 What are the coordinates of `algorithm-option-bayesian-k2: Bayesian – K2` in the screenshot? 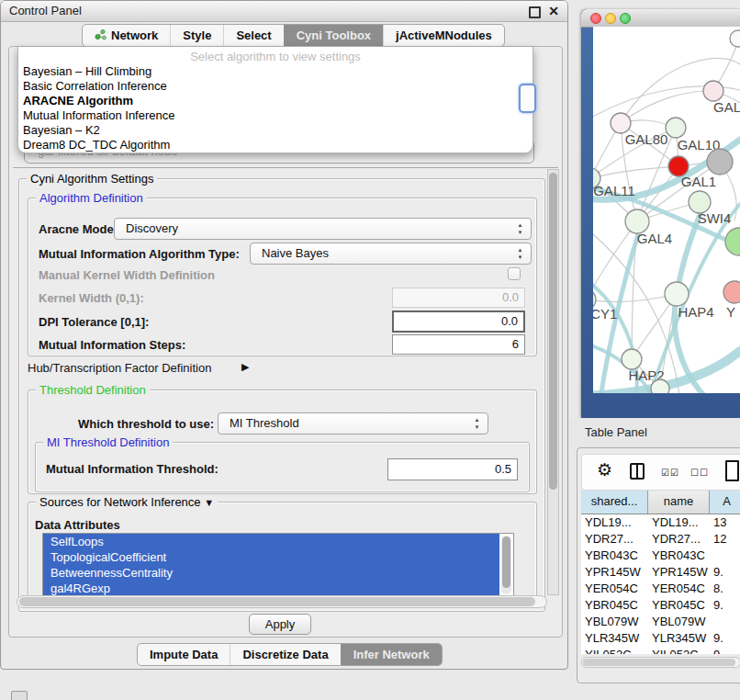 It's located at (275, 130).